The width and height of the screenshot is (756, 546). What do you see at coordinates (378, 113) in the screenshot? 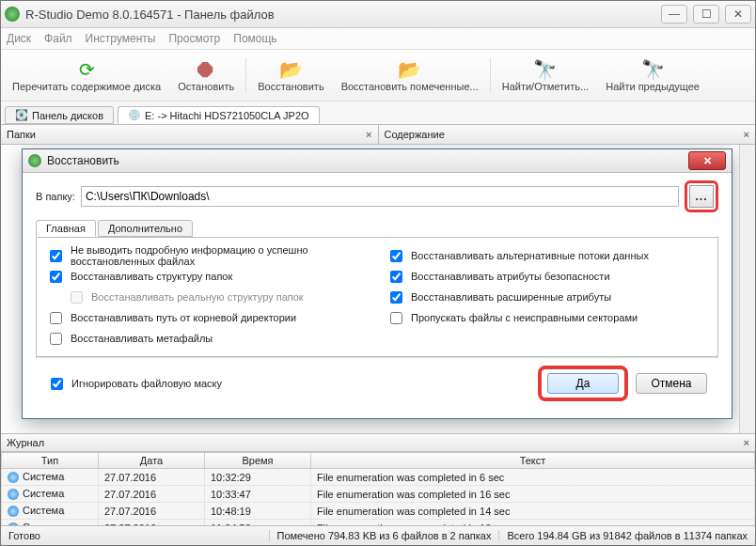
I see `tab-row: 💽 Панель дисков 💿 E: -> Hitachi HDS72105…` at bounding box center [378, 113].